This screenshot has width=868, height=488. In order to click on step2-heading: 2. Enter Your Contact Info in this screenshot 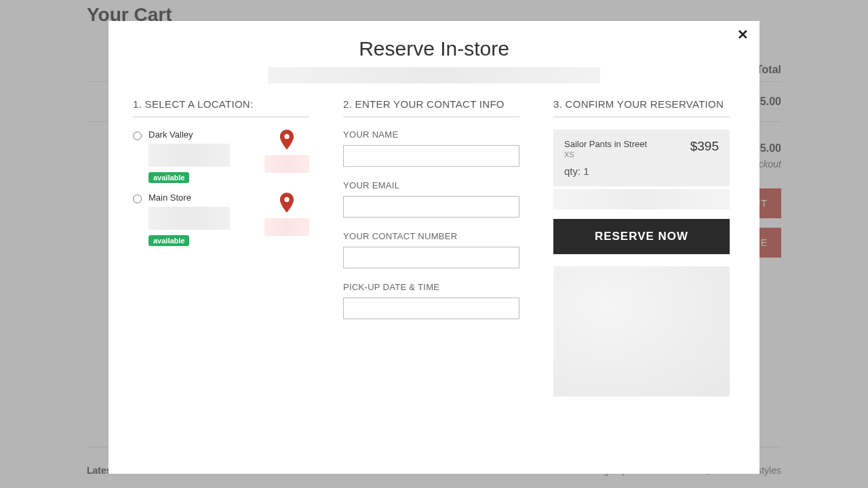, I will do `click(431, 108)`.